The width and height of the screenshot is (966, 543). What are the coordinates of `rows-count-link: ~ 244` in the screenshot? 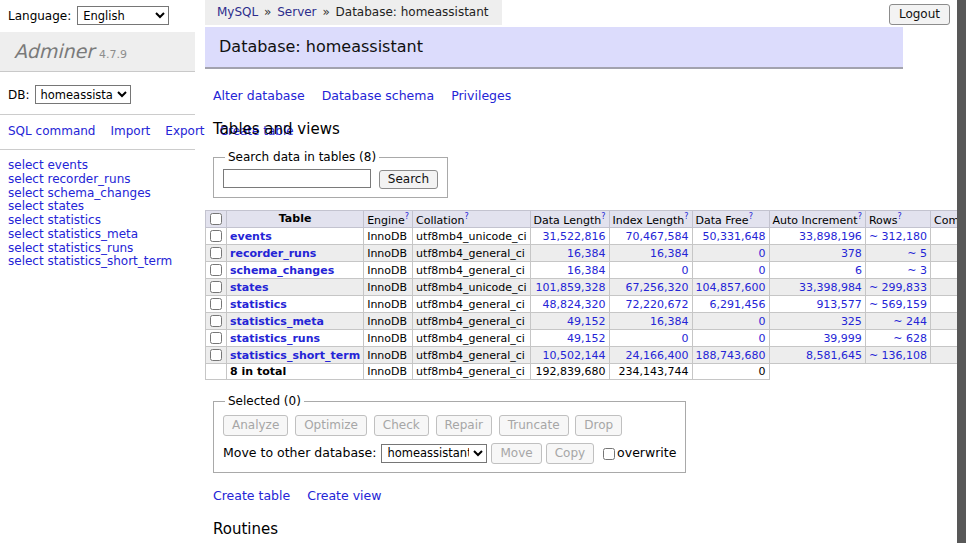 It's located at (910, 322).